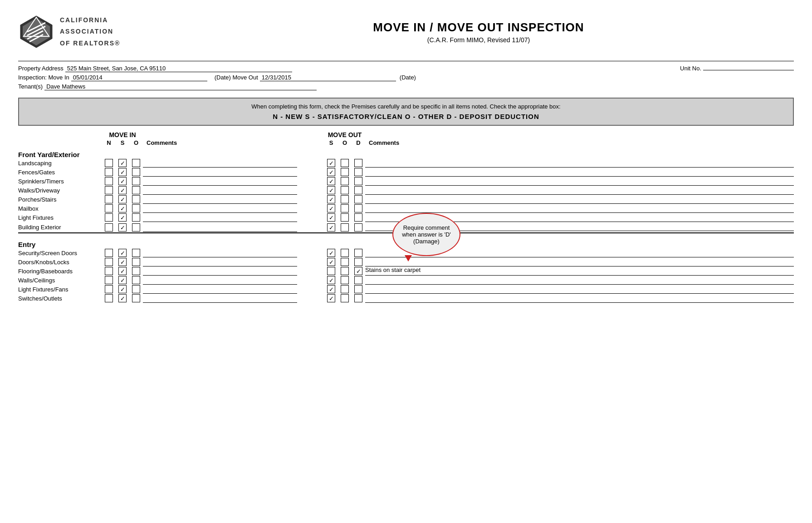  I want to click on logo-area: CALIFORNIA ASSOCIATION OF REALTORS®, so click(91, 32).